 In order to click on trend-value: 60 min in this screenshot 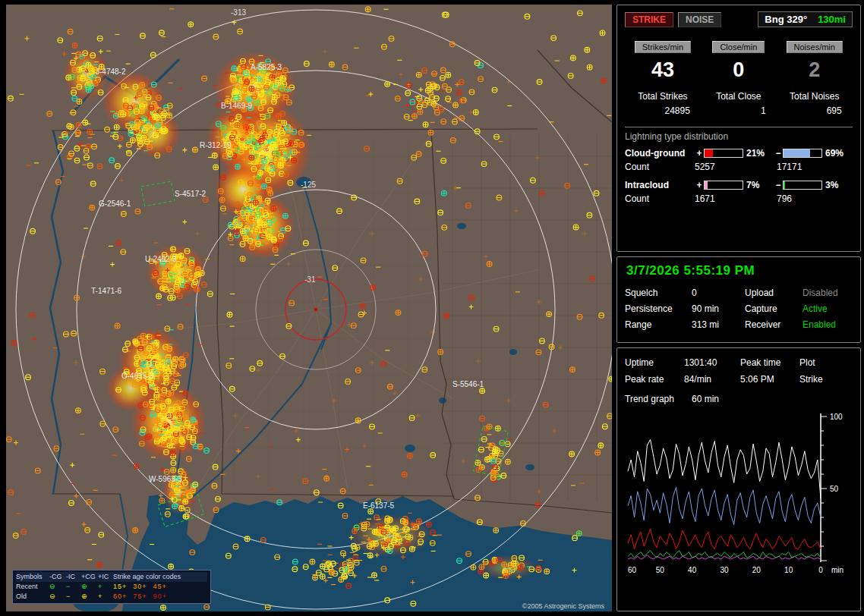, I will do `click(772, 399)`.